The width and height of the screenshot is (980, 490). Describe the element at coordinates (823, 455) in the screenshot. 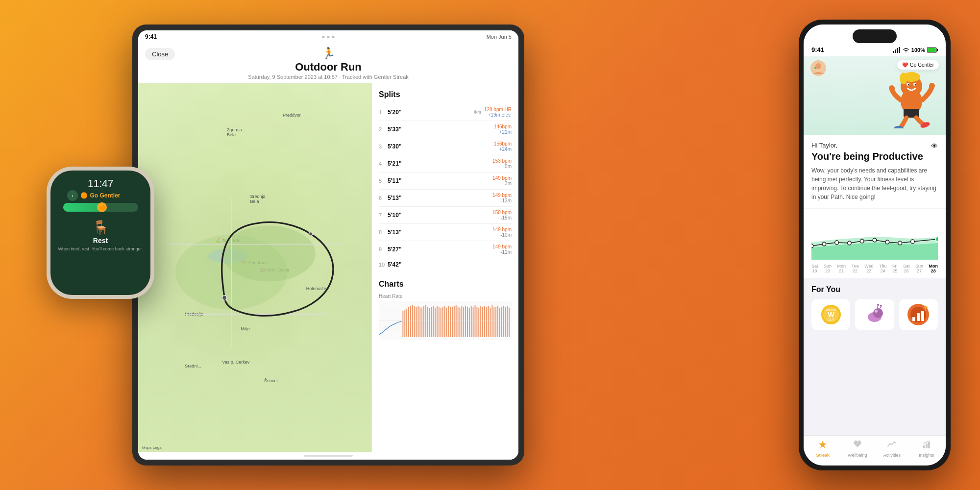

I see `streak-tab-label: Streak` at that location.